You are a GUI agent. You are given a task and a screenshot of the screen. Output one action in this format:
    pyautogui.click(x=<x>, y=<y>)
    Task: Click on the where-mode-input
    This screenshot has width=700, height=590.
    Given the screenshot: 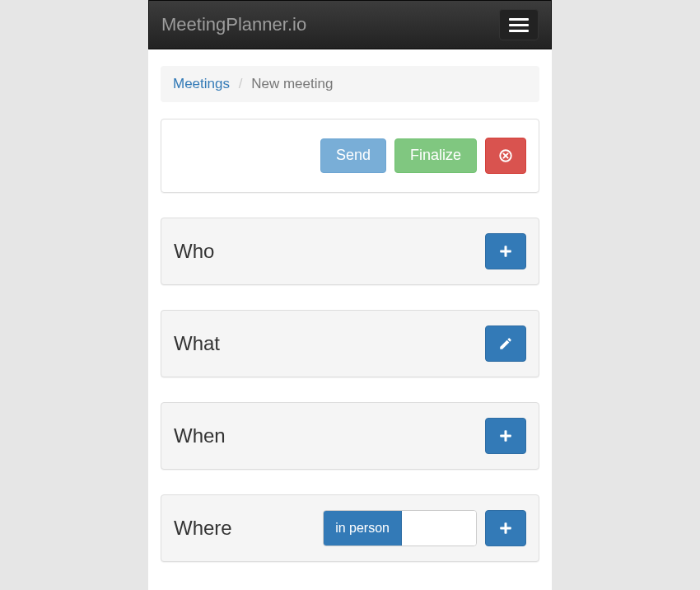 What is the action you would take?
    pyautogui.click(x=439, y=528)
    